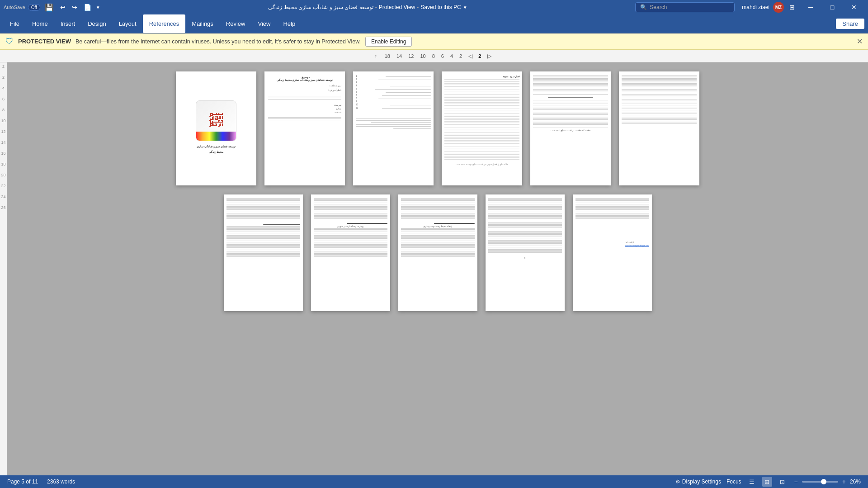  Describe the element at coordinates (482, 128) in the screenshot. I see `page-text-4: فصل سوم : نتیجه` at that location.